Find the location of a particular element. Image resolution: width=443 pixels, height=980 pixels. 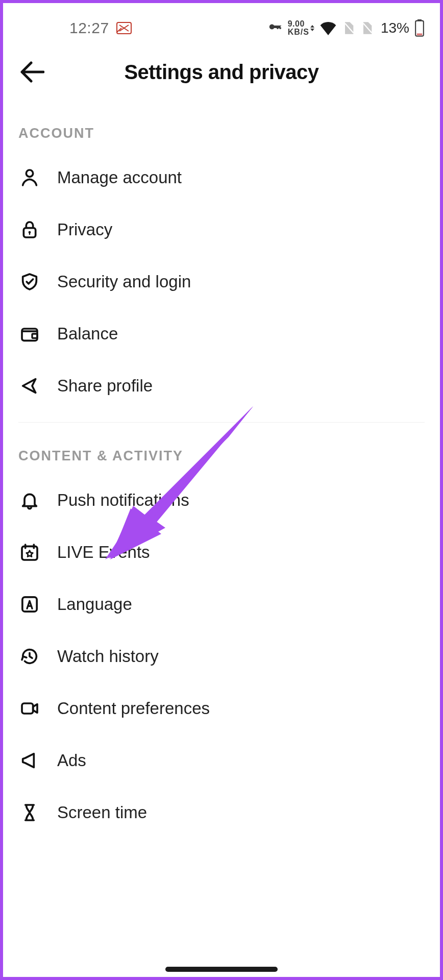

video-icon is located at coordinates (30, 708).